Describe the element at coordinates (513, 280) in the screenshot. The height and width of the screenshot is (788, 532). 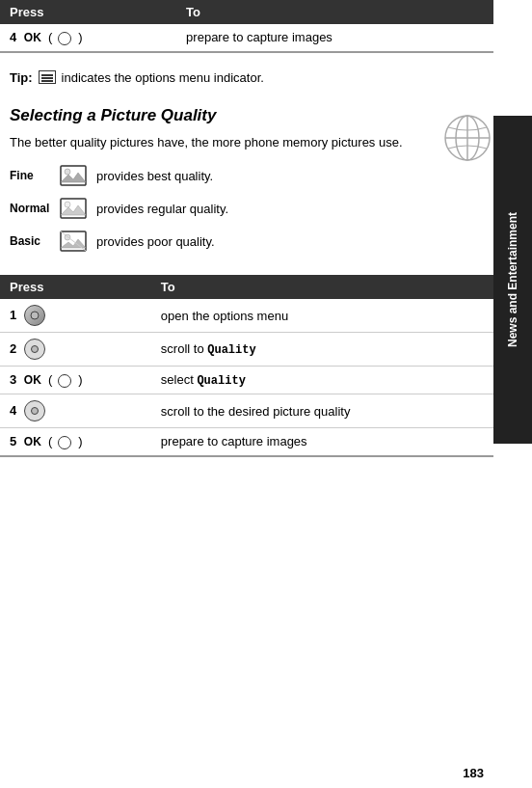
I see `side-tab-text: News and Entertainment` at that location.